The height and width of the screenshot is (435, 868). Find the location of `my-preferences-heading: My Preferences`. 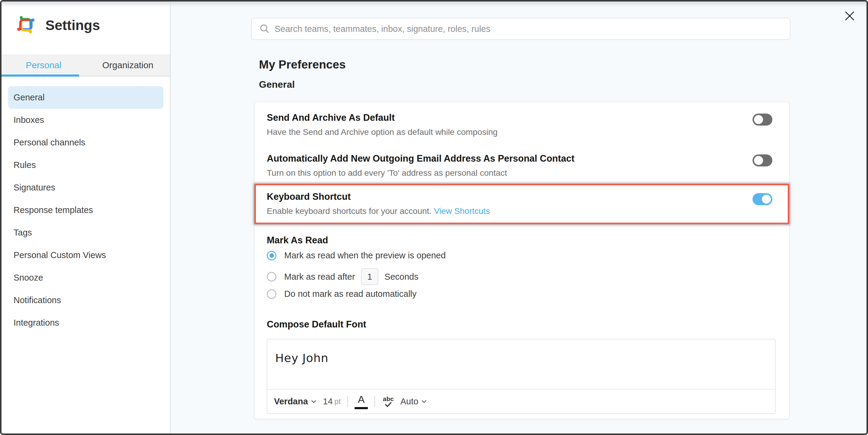

my-preferences-heading: My Preferences is located at coordinates (303, 65).